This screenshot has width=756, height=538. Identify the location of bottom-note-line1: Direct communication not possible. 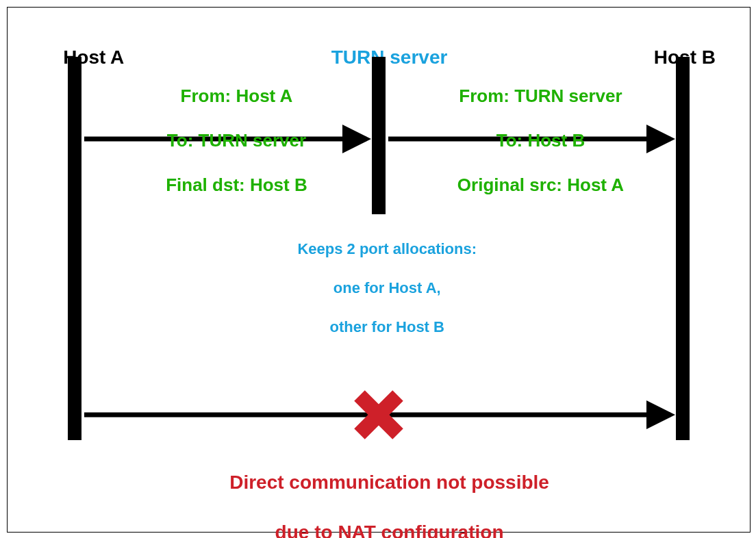
(389, 482).